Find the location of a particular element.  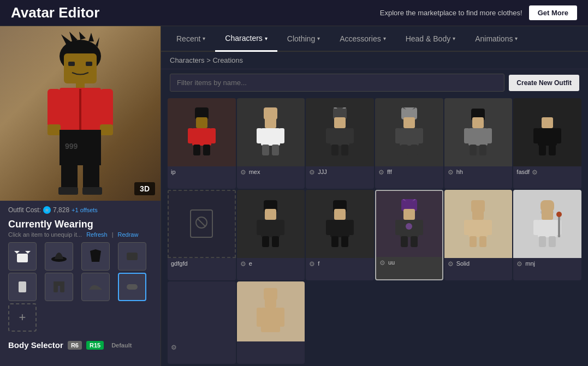

outfit-card-plain is located at coordinates (271, 323).